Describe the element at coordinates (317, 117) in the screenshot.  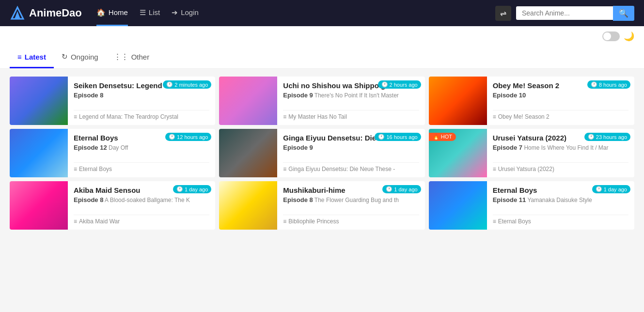
I see `series-name: My Master Has No Tail` at that location.